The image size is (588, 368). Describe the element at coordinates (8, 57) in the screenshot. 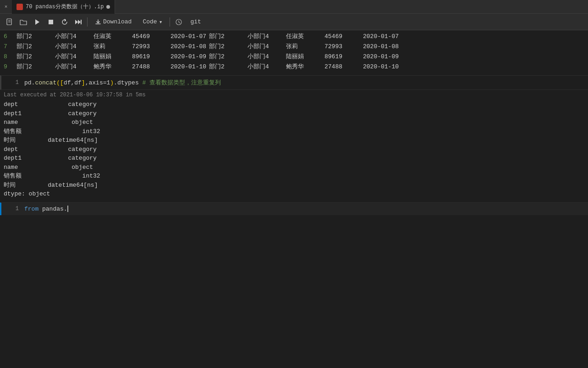

I see `row-number: 8` at that location.